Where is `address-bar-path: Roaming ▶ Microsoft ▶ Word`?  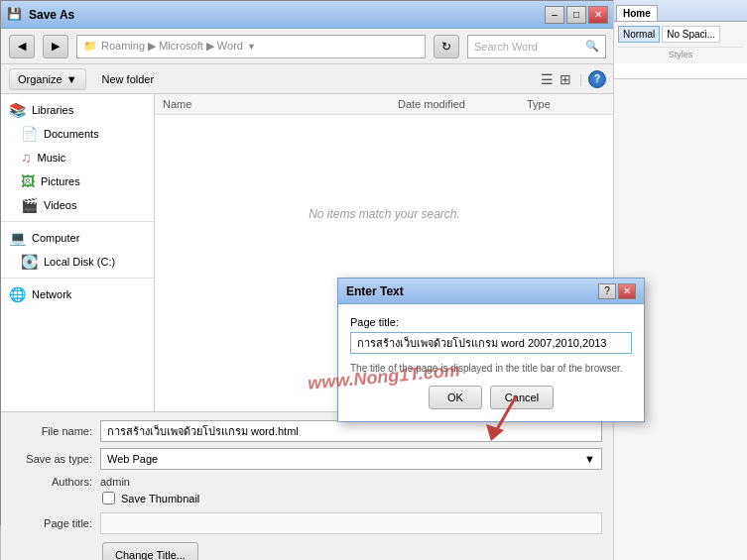
address-bar-path: Roaming ▶ Microsoft ▶ Word is located at coordinates (173, 46).